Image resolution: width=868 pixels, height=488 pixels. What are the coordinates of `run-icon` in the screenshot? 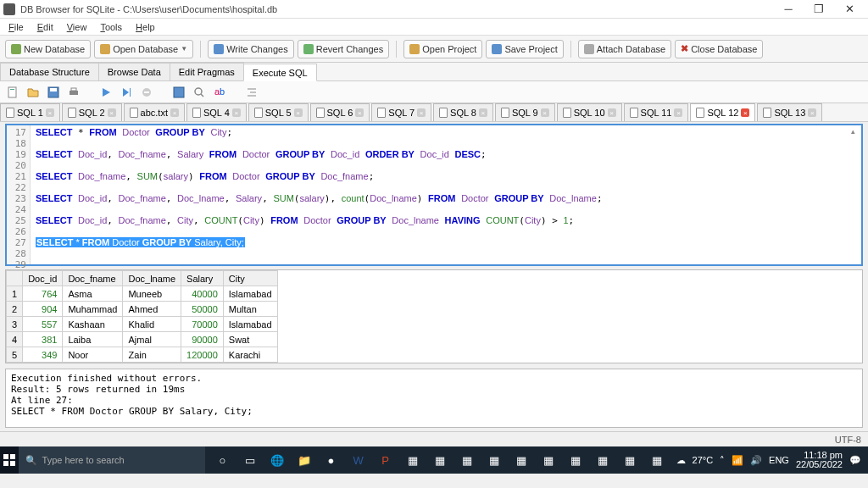 It's located at (106, 92).